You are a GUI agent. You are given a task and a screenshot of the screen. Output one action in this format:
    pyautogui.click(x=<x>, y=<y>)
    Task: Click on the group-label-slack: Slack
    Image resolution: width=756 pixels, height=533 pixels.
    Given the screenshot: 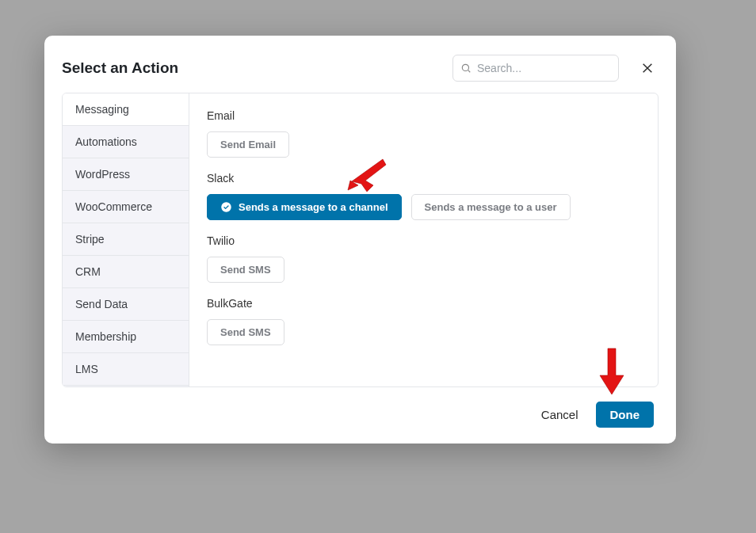 What is the action you would take?
    pyautogui.click(x=423, y=178)
    